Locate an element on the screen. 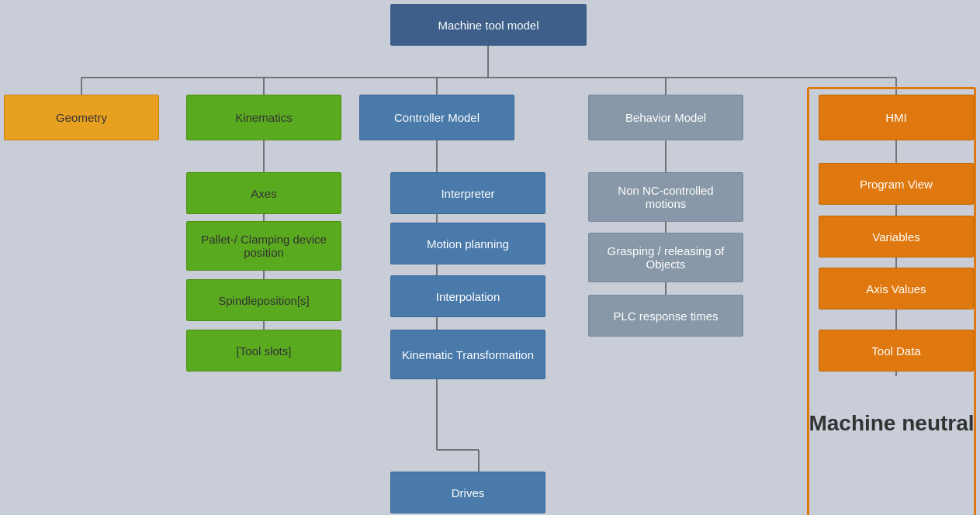 The image size is (980, 515). tool-slots-node: [Tool slots] is located at coordinates (264, 351).